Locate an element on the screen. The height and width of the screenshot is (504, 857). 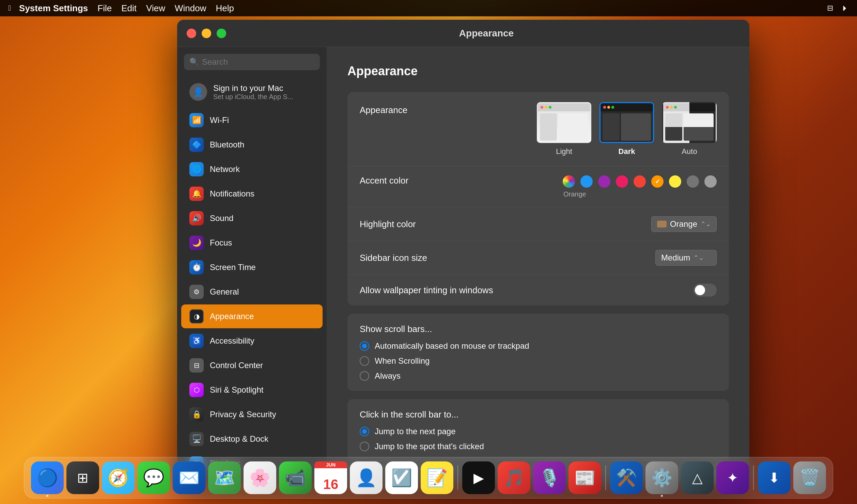
appearance-row: Appearance is located at coordinates (538, 129).